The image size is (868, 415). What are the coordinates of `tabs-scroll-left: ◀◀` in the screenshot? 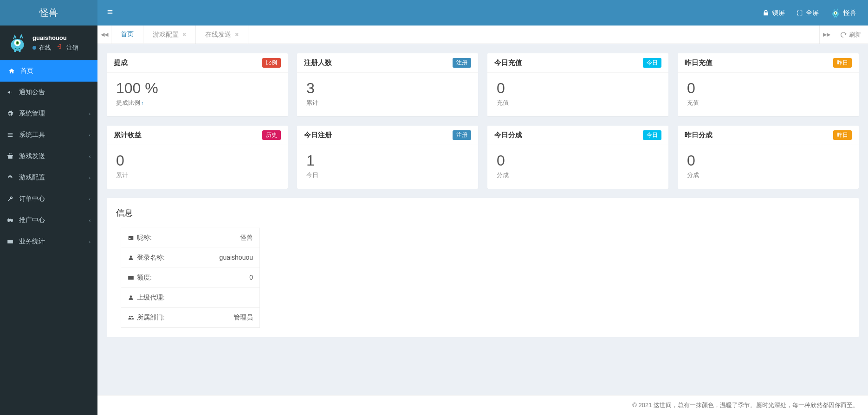 It's located at (104, 34).